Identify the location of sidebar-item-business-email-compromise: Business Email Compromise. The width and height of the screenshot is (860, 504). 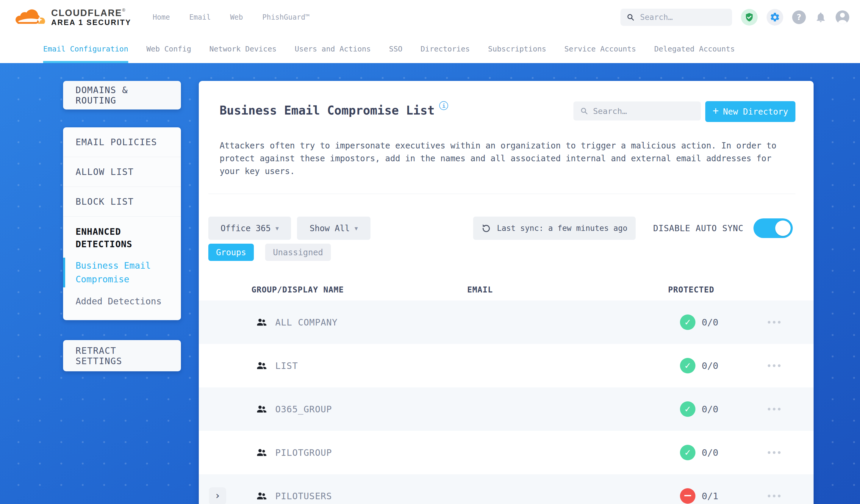
(122, 273).